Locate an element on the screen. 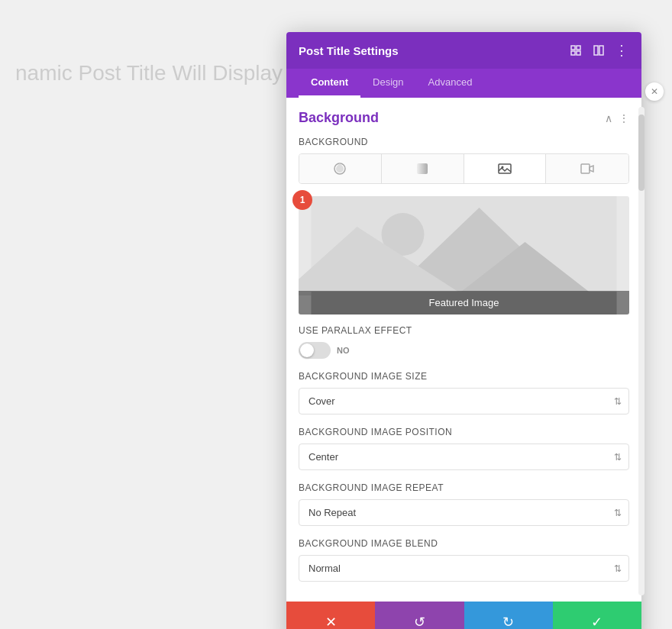 The width and height of the screenshot is (672, 629). save-button: ✓ is located at coordinates (597, 615).